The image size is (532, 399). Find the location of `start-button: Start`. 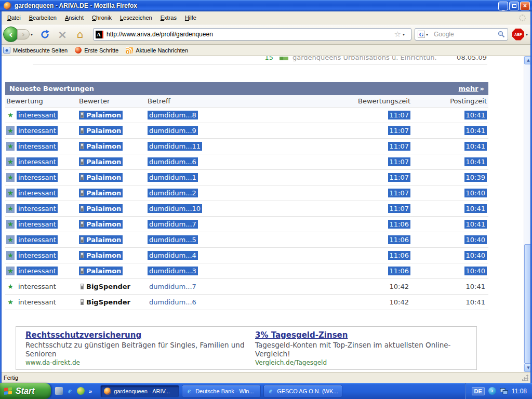

start-button: Start is located at coordinates (25, 391).